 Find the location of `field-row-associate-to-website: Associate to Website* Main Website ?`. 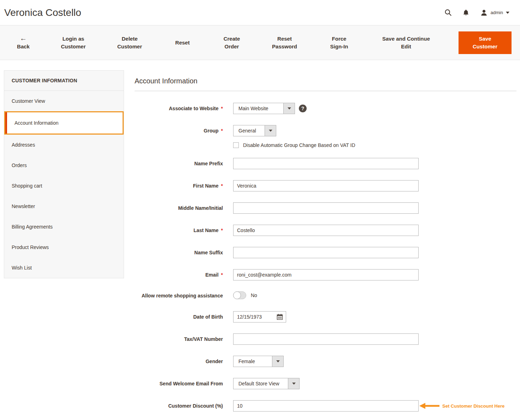

field-row-associate-to-website: Associate to Website* Main Website ? is located at coordinates (326, 108).